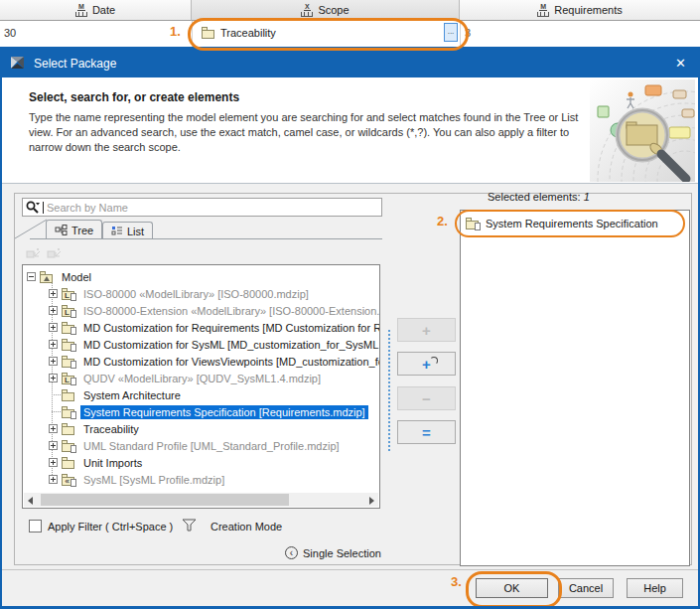  What do you see at coordinates (642, 131) in the screenshot?
I see `search-elements-illustration` at bounding box center [642, 131].